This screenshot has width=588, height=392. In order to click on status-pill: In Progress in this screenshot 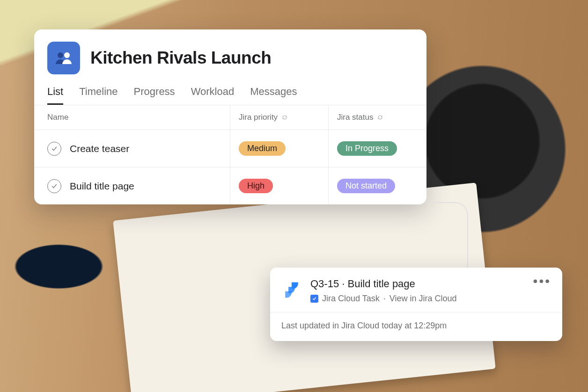, I will do `click(367, 149)`.